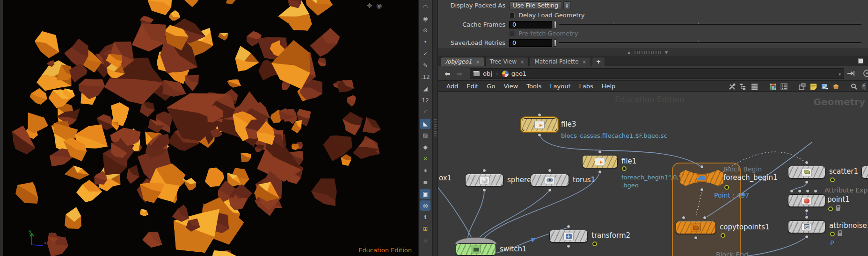 This screenshot has width=868, height=256. What do you see at coordinates (807, 227) in the screenshot?
I see `node-attribnoise1` at bounding box center [807, 227].